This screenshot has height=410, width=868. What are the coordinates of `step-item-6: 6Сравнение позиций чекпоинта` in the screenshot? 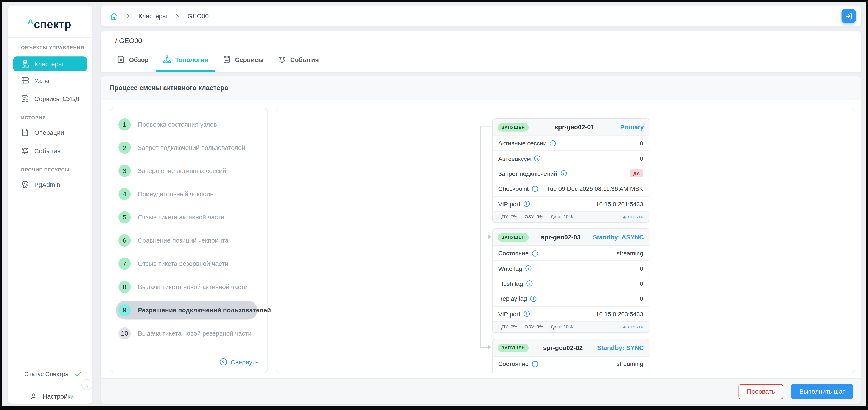 It's located at (189, 240).